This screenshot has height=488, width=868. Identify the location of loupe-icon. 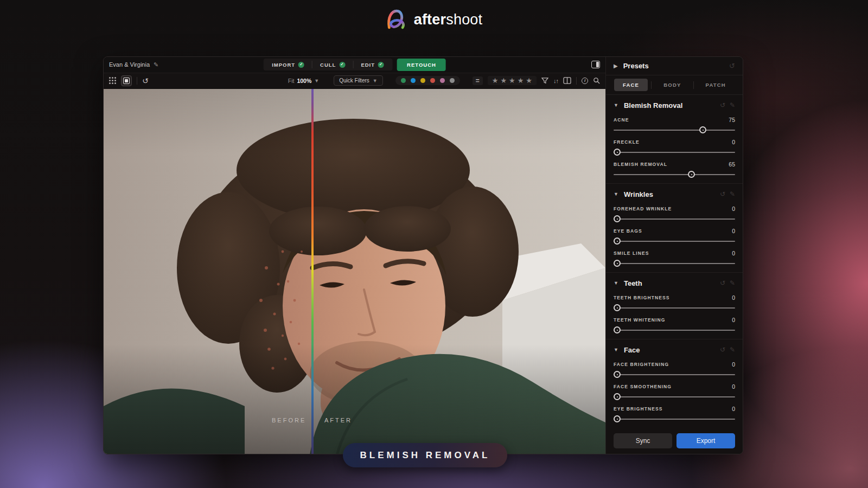
(597, 80).